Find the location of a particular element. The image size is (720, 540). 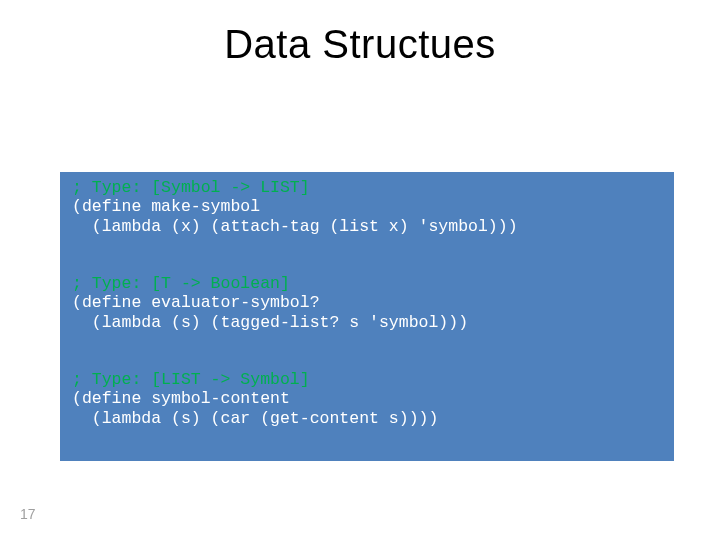

code-comment-1: ; Type: [Symbol -> LIST] is located at coordinates (191, 188).